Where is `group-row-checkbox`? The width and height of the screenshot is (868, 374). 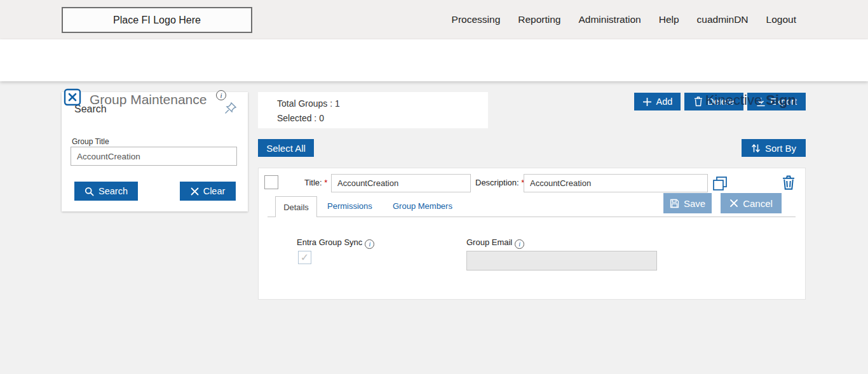
group-row-checkbox is located at coordinates (271, 182).